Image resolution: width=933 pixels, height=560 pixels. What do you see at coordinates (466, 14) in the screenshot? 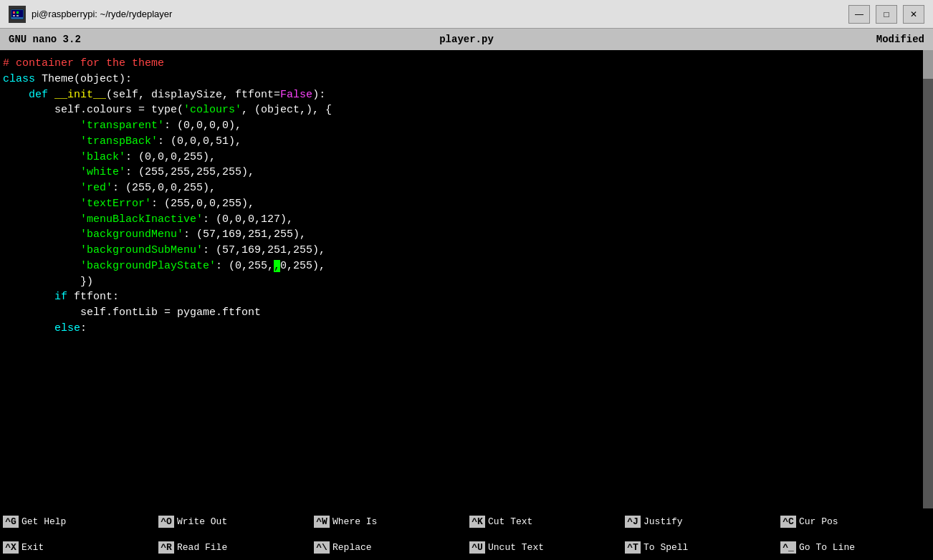
I see `title-bar: pi@raspberrypi: ~/ryde/rydeplayer — □ ✕` at bounding box center [466, 14].